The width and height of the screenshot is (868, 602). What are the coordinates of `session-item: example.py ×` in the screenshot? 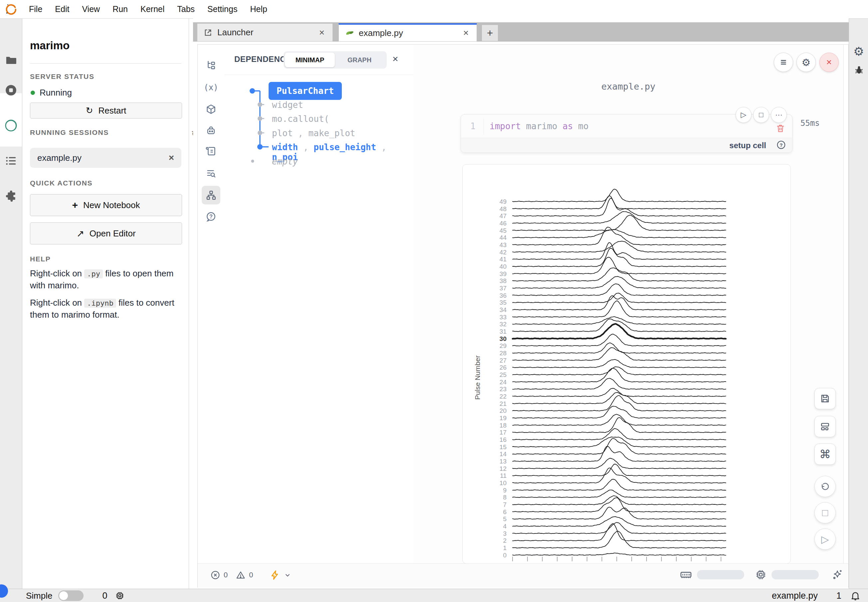 It's located at (106, 158).